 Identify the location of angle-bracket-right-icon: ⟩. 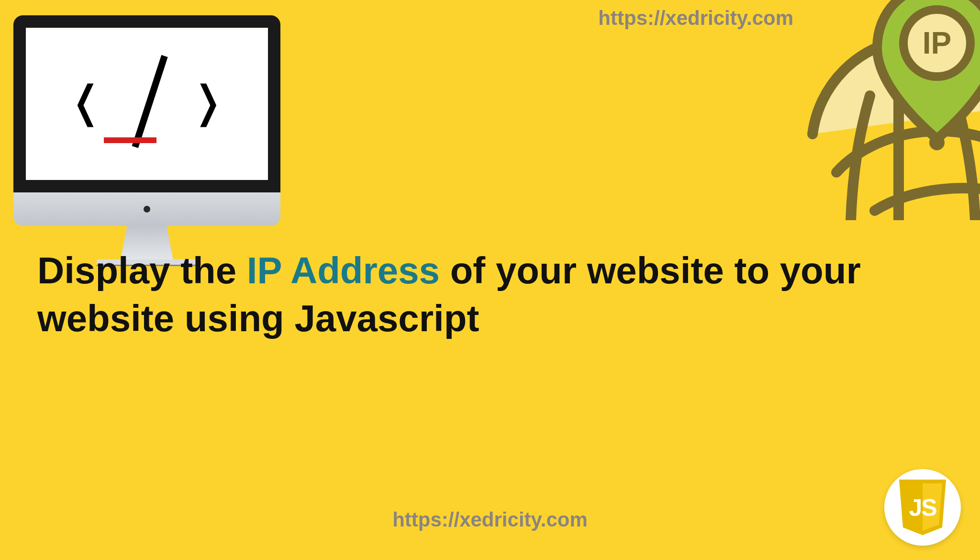
(209, 104).